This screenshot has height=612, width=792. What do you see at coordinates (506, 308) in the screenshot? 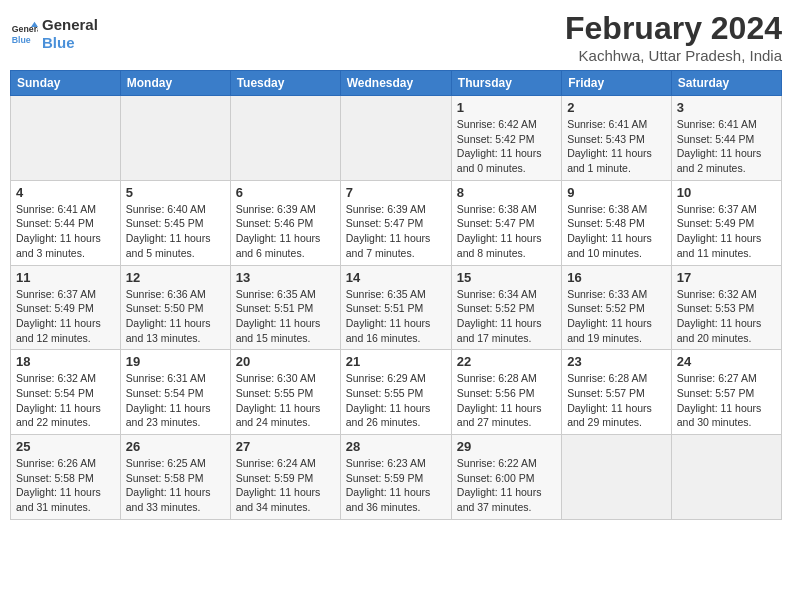
I see `calendar-cell: 15Sunrise: 6:34 AM Sunset: 5:52 PM Dayli…` at bounding box center [506, 308].